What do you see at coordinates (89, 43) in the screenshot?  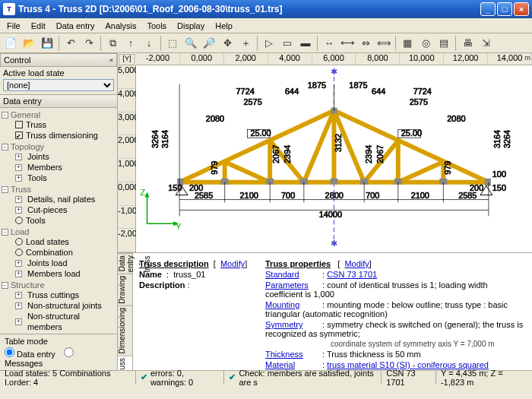 I see `redo-icon: ↷` at bounding box center [89, 43].